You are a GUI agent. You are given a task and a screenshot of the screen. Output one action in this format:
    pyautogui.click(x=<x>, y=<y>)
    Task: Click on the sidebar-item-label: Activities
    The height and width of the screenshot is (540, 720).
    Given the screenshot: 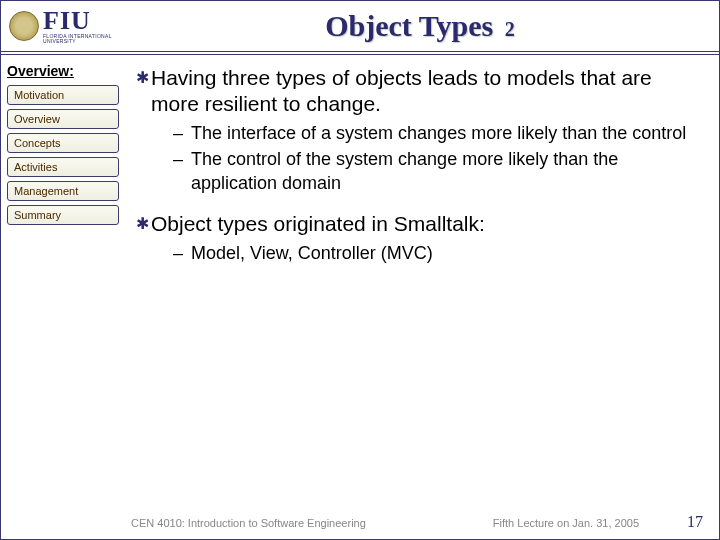 What is the action you would take?
    pyautogui.click(x=36, y=167)
    